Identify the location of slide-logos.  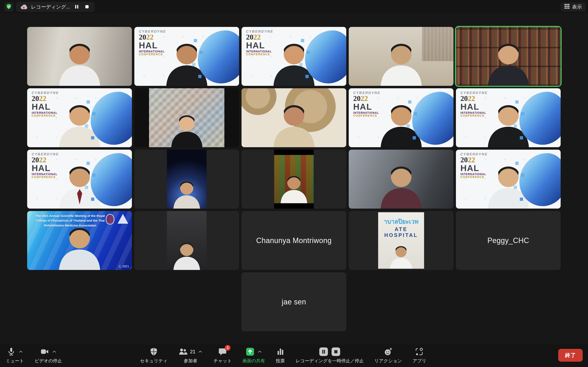
(117, 219).